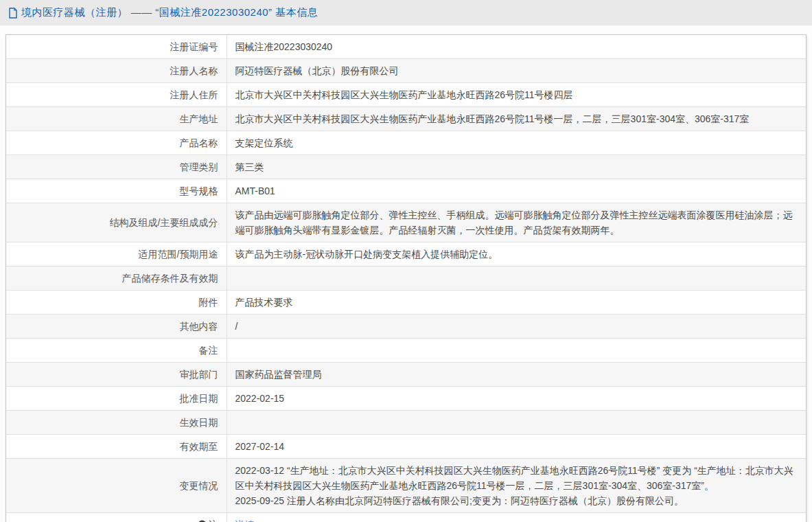 This screenshot has width=812, height=522. Describe the element at coordinates (516, 327) in the screenshot. I see `row-value: /` at that location.